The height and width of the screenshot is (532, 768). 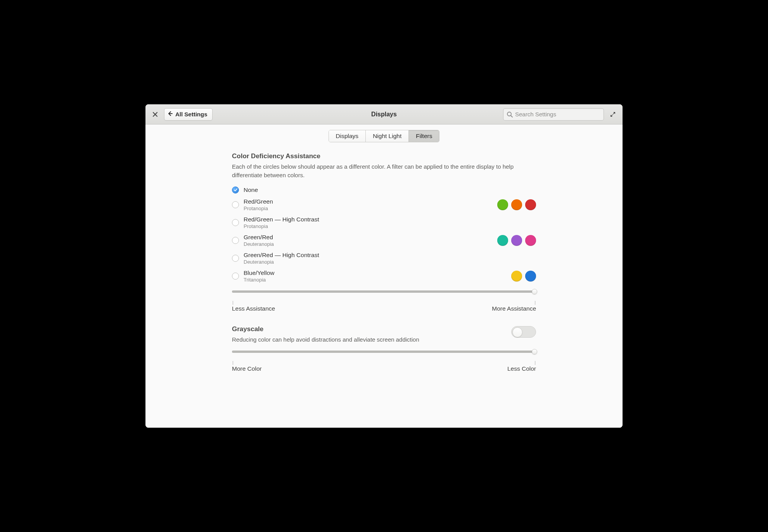 What do you see at coordinates (370, 240) in the screenshot?
I see `filter-option-labels: Green/RedDeuteranopia` at bounding box center [370, 240].